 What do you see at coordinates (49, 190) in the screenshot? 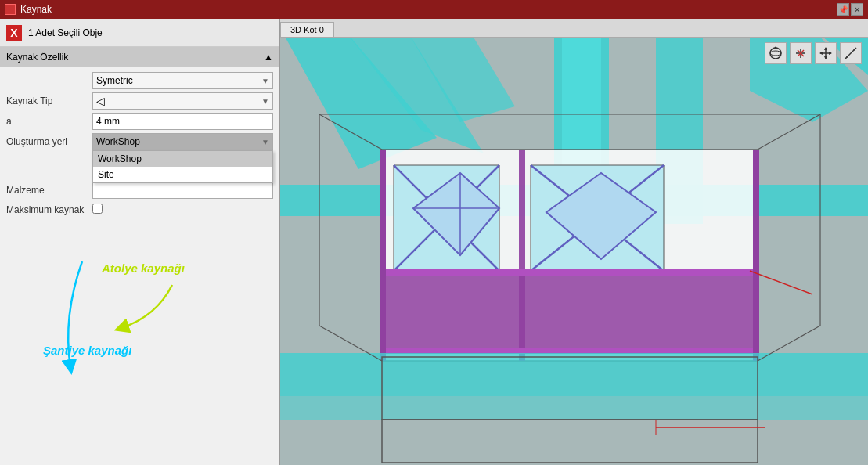
I see `prop-label-malzeme: Malzeme` at bounding box center [49, 190].